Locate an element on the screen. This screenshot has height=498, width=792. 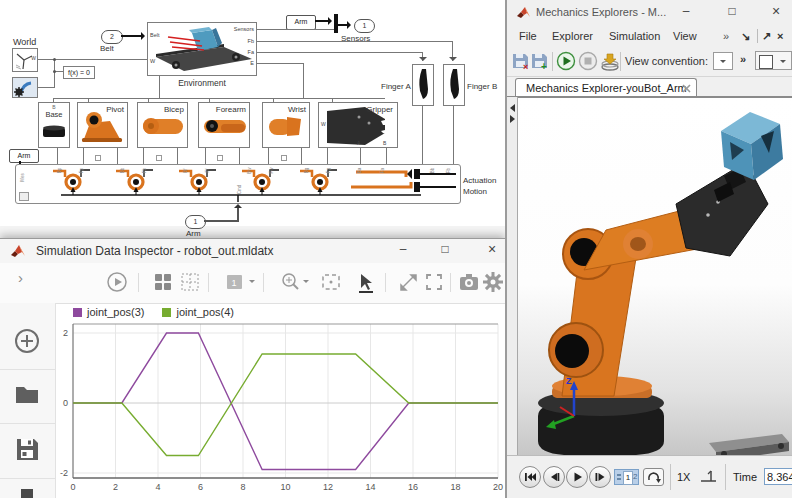
me-tab: Mechanics Explorer-youBot_Arm is located at coordinates (606, 88).